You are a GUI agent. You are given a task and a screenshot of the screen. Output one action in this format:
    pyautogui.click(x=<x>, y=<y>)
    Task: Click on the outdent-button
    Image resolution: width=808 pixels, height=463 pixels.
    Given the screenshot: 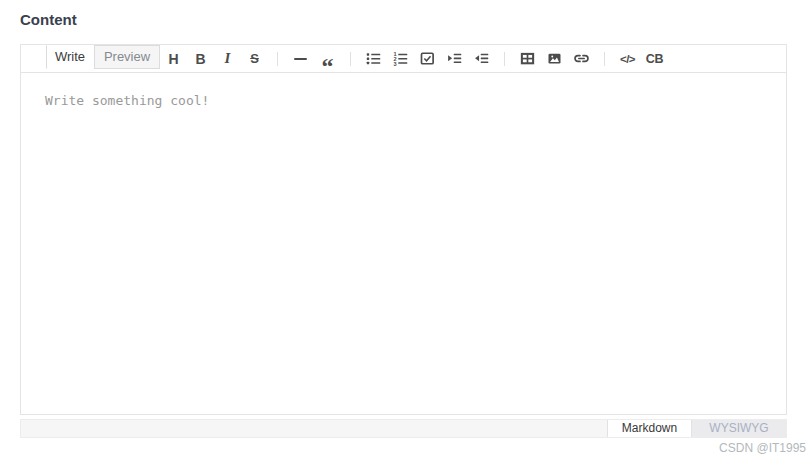 What is the action you would take?
    pyautogui.click(x=482, y=59)
    